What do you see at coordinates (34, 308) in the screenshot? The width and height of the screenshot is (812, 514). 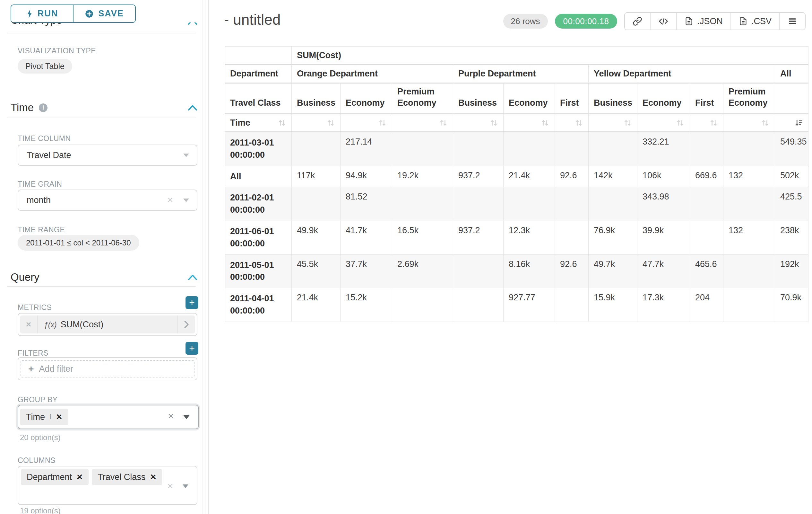 I see `metrics-label: METRICS` at bounding box center [34, 308].